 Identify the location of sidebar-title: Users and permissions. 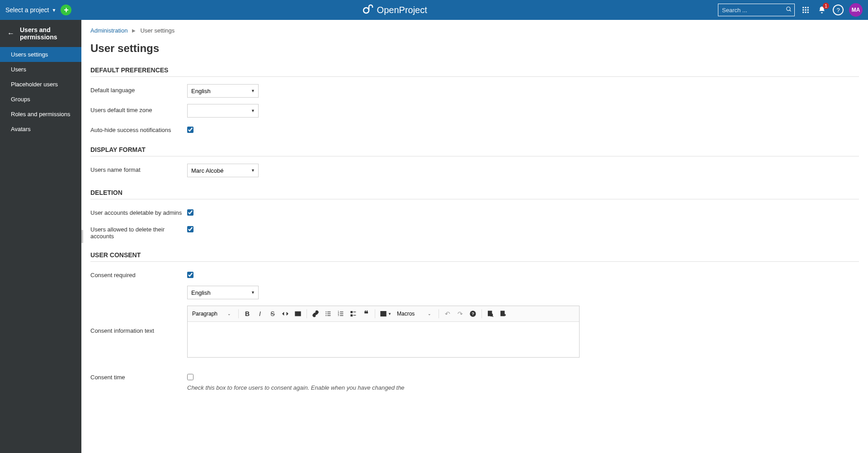
(47, 33).